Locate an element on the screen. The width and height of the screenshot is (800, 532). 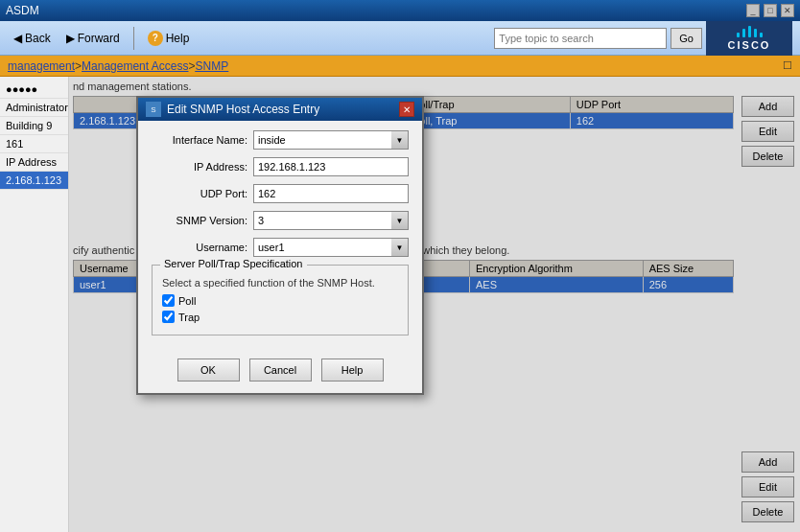
dialog-snmp-icon: S is located at coordinates (153, 109).